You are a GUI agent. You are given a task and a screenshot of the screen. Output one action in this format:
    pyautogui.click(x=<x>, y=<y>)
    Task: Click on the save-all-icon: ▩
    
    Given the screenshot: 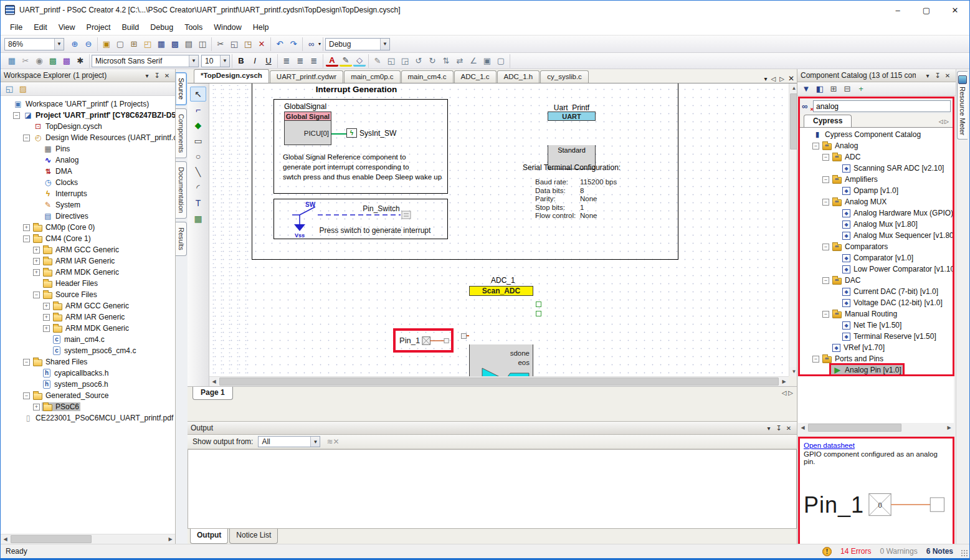 What is the action you would take?
    pyautogui.click(x=175, y=44)
    